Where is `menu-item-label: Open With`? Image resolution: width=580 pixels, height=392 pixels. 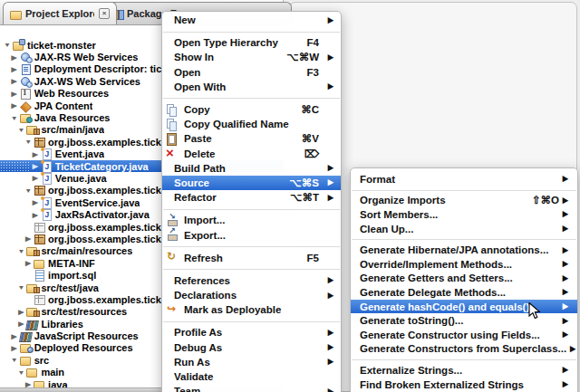 menu-item-label: Open With is located at coordinates (199, 87).